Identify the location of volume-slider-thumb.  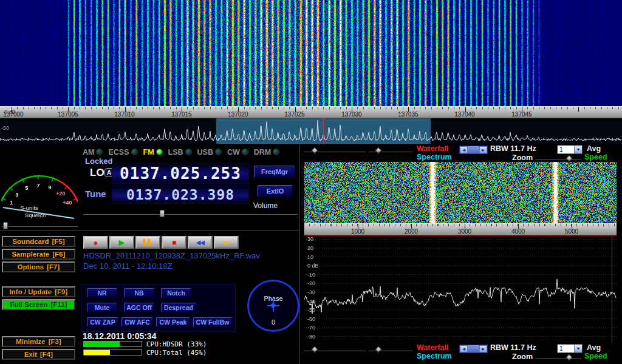
(162, 214).